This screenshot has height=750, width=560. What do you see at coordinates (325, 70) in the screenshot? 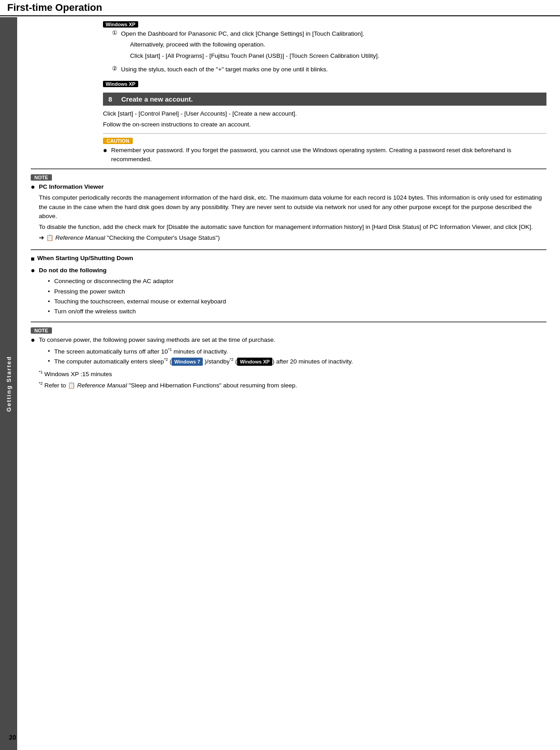
I see `step-2: ② Using the stylus, touch each of the "+…` at bounding box center [325, 70].